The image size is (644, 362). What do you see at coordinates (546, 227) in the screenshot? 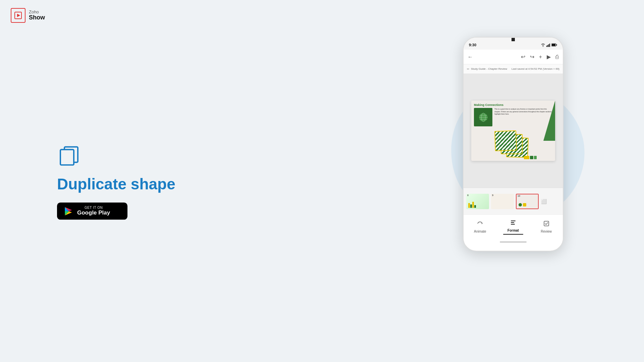
I see `nav-review: Review` at bounding box center [546, 227].